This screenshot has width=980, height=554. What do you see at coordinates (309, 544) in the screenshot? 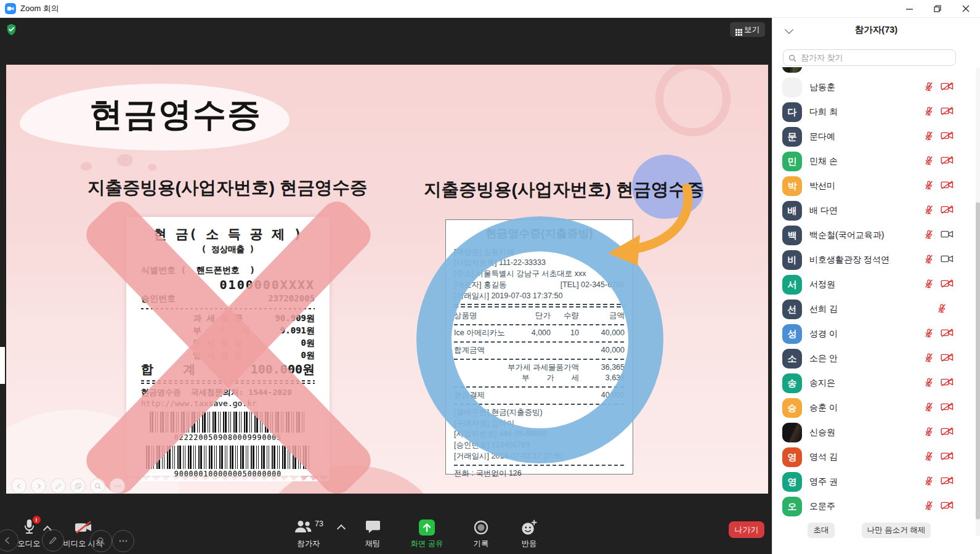
I see `participants-label: 참가자` at bounding box center [309, 544].